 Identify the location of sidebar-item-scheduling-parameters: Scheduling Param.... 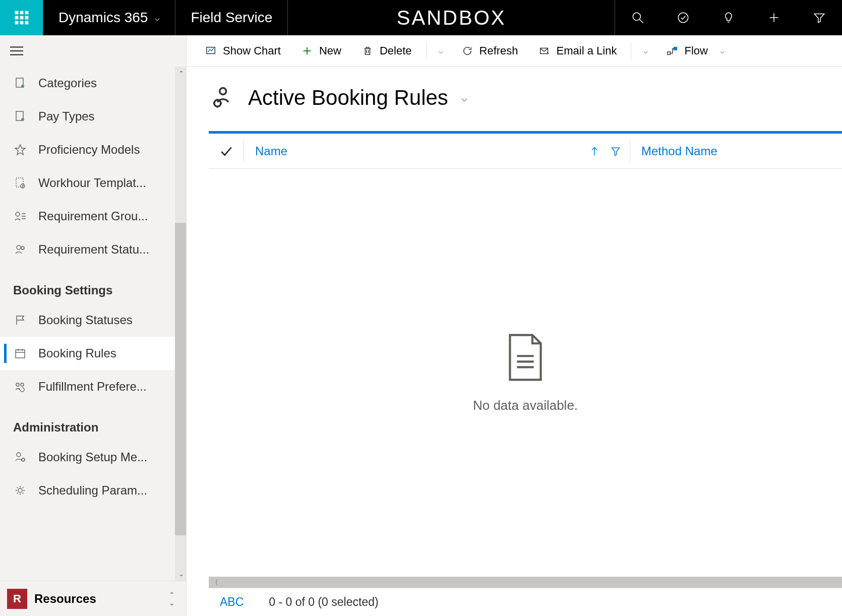
(93, 490).